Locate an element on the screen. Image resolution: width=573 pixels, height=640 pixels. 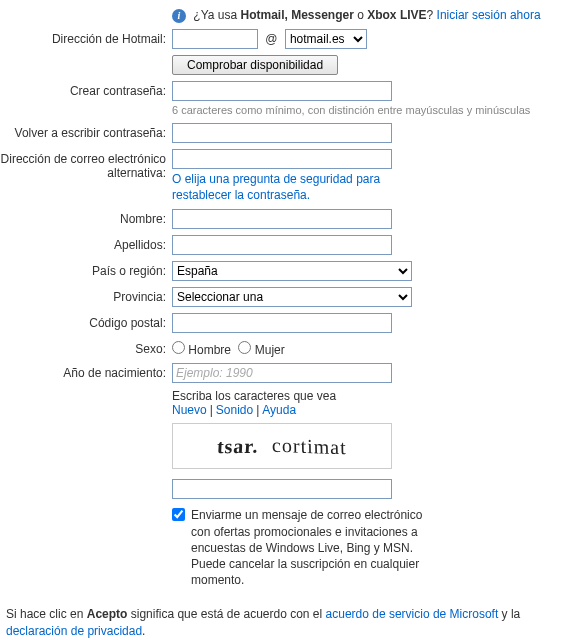
label-postal: Código postal: is located at coordinates (86, 322).